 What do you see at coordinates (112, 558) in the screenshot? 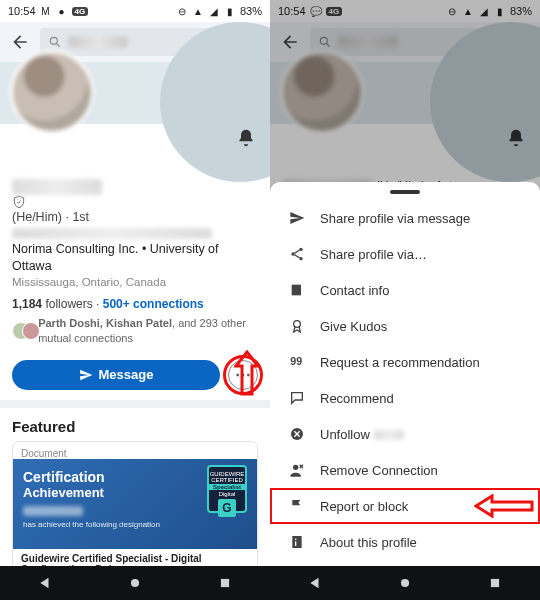
I see `cap-line1: Guidewire Certified Specialist - Digital` at bounding box center [112, 558].